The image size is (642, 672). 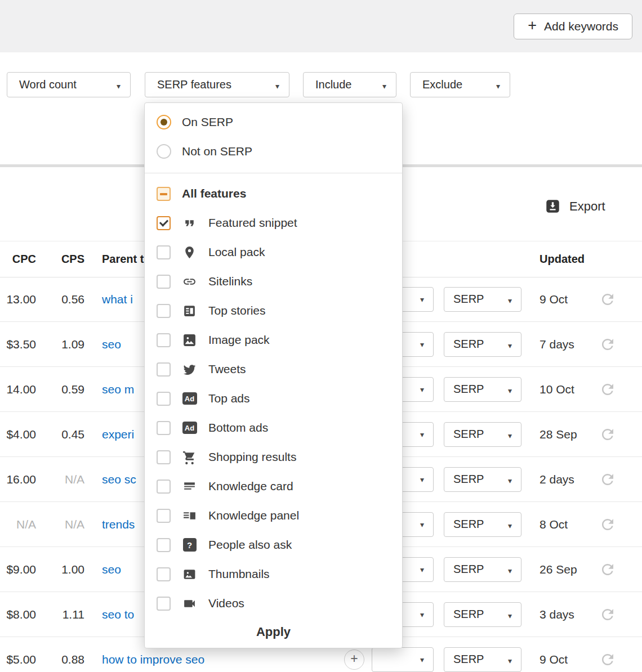 What do you see at coordinates (69, 84) in the screenshot?
I see `word-count-filter-button: Word count` at bounding box center [69, 84].